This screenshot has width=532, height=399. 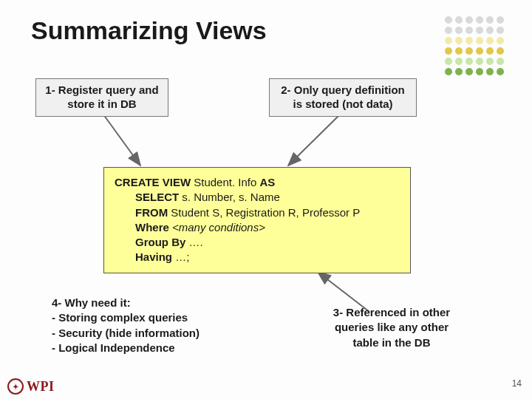 What do you see at coordinates (267, 182) in the screenshot?
I see `sql-keyword: AS` at bounding box center [267, 182].